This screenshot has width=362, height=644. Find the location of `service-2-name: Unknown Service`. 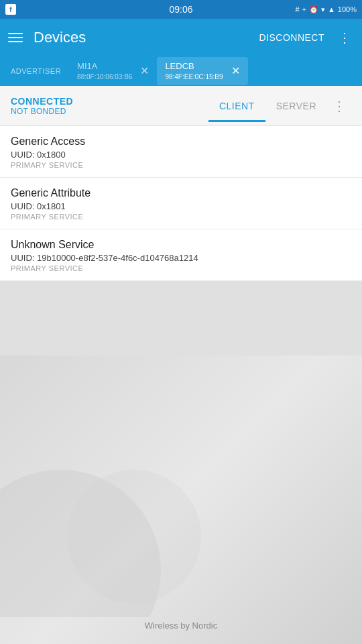

service-2-name: Unknown Service is located at coordinates (181, 245).